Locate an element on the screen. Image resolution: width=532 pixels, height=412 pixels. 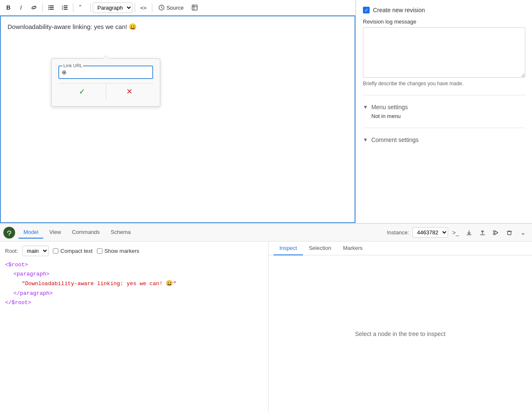
inspect-placeholder: Select a node in the tree to inspect is located at coordinates (400, 334).